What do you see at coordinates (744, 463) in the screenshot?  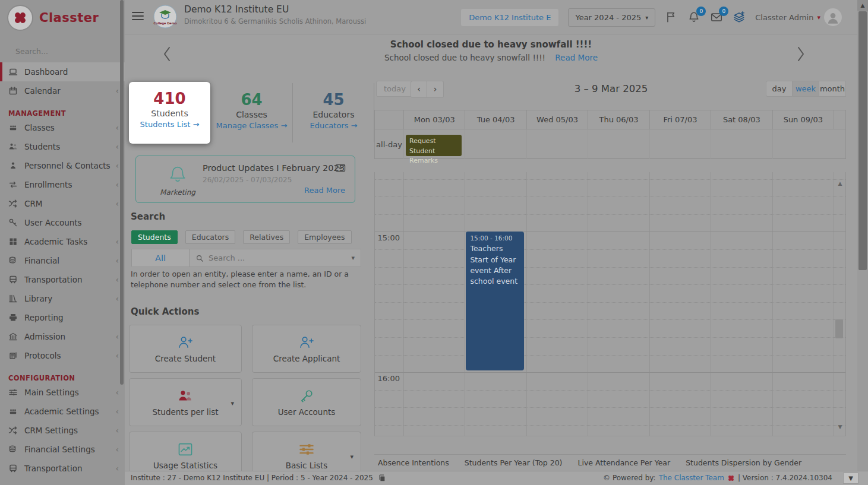 I see `footer-link-students-dispersion-by-gender: Students Dispersion by Gender` at bounding box center [744, 463].